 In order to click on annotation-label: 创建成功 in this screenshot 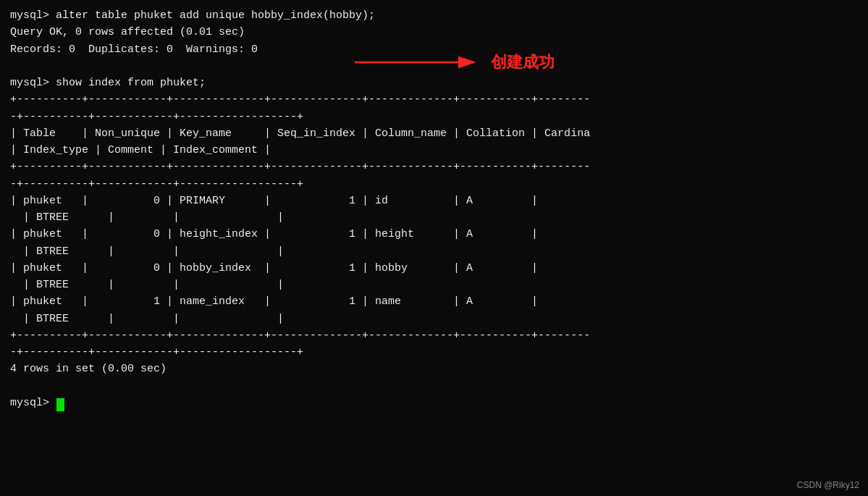, I will do `click(523, 62)`.